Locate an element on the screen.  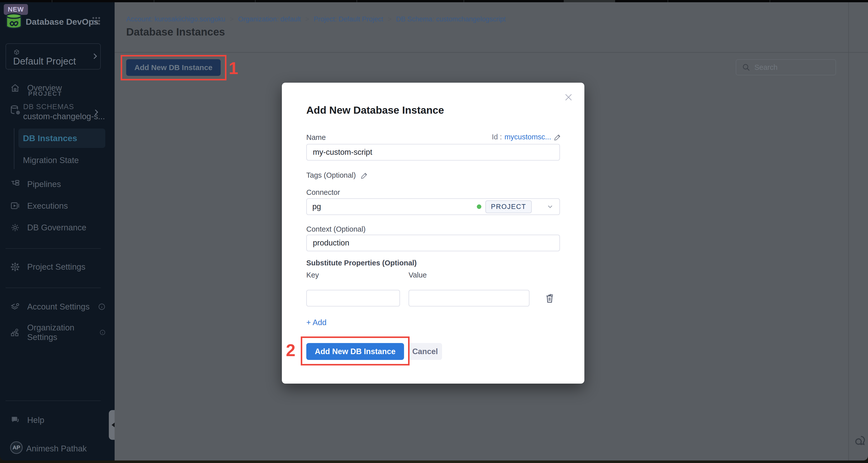
gear-icon is located at coordinates (15, 267).